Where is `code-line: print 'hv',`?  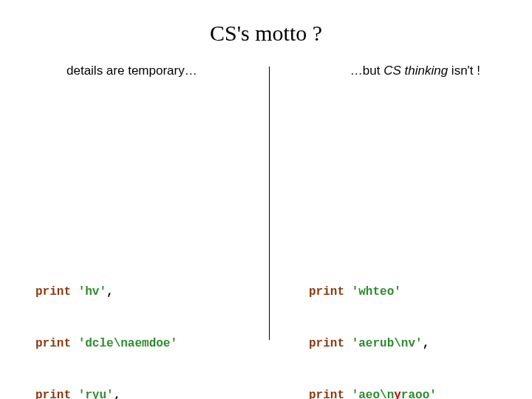
code-line: print 'hv', is located at coordinates (106, 293).